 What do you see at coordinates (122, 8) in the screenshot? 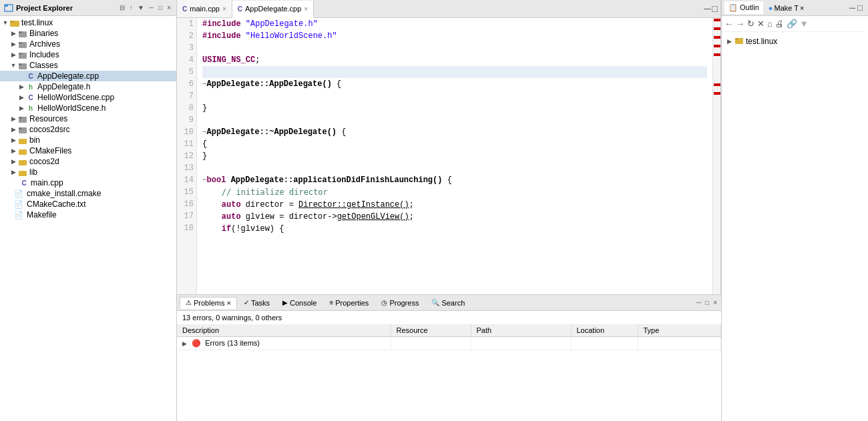
I see `collapse-all-button: ⊟` at bounding box center [122, 8].